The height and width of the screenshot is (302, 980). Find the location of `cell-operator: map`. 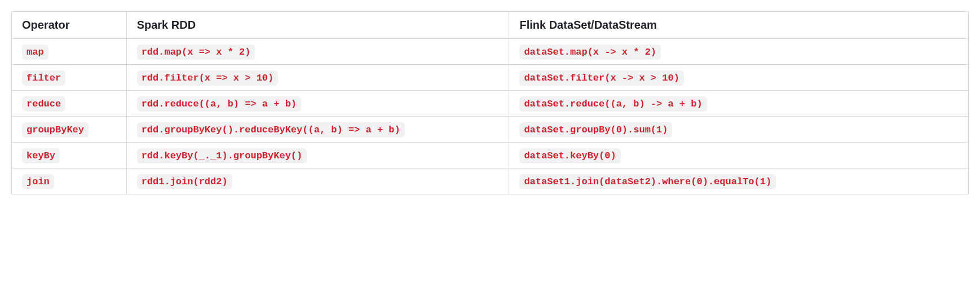

cell-operator: map is located at coordinates (69, 52).